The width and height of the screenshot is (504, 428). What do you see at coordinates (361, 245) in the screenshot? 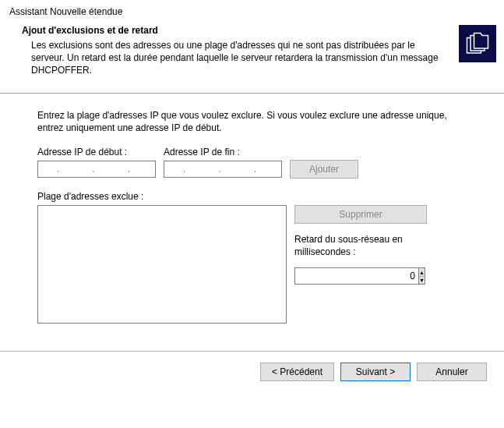
I see `right-column: Supprimer Retard du sous-réseau en milli…` at bounding box center [361, 245].